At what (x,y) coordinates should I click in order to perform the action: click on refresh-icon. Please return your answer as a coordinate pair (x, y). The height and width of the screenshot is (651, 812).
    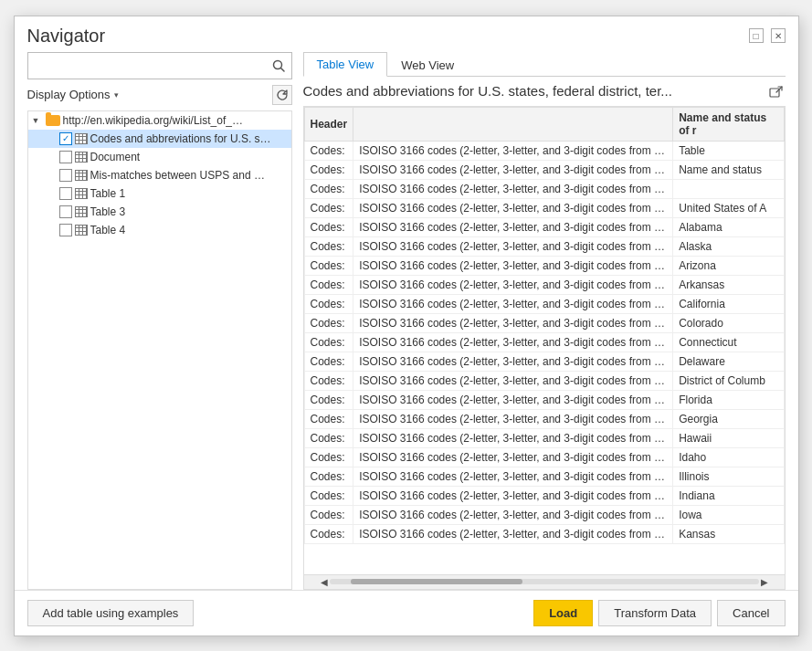
    Looking at the image, I should click on (282, 95).